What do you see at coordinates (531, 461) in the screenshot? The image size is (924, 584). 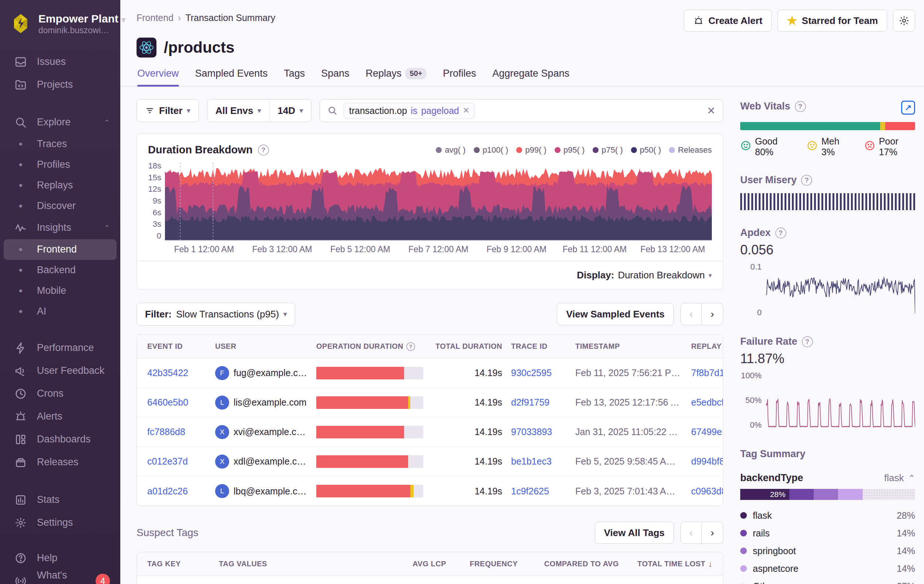 I see `trace-id-link: be1b1ec3` at bounding box center [531, 461].